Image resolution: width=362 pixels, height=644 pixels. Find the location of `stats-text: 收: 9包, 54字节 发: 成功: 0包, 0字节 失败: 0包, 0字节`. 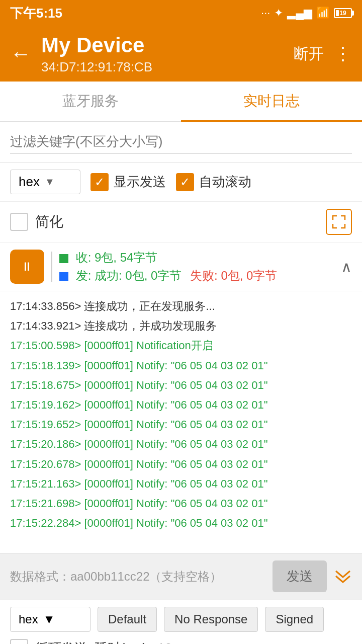

stats-text: 收: 9包, 54字节 发: 成功: 0包, 0字节 失败: 0包, 0字节 is located at coordinates (197, 267).